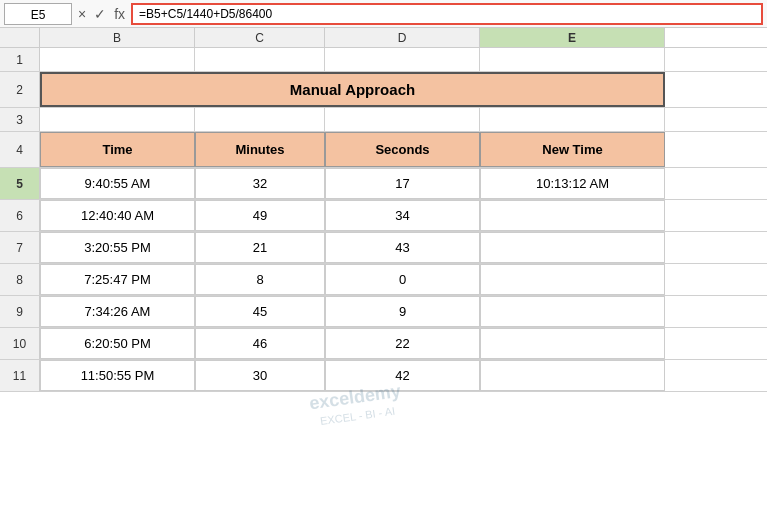  Describe the element at coordinates (118, 38) in the screenshot. I see `col-header-b: B` at that location.